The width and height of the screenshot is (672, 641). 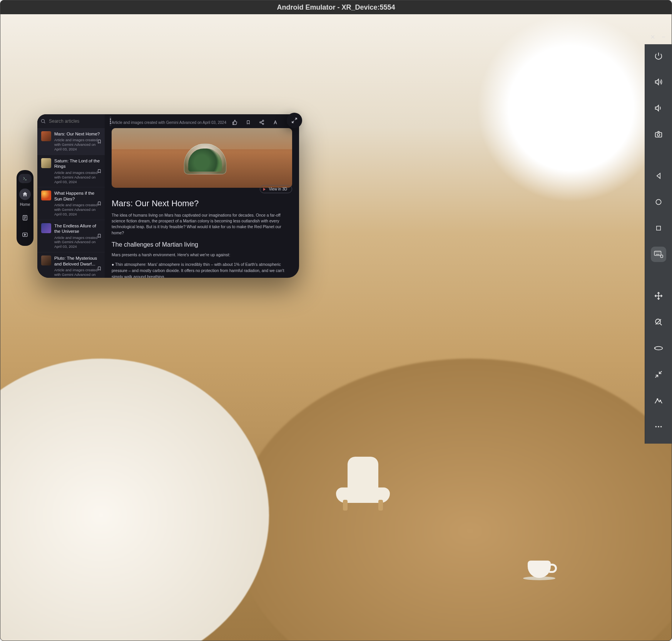 What do you see at coordinates (202, 255) in the screenshot?
I see `article-body: Mars presents a harsh environment. Here'…` at bounding box center [202, 255].